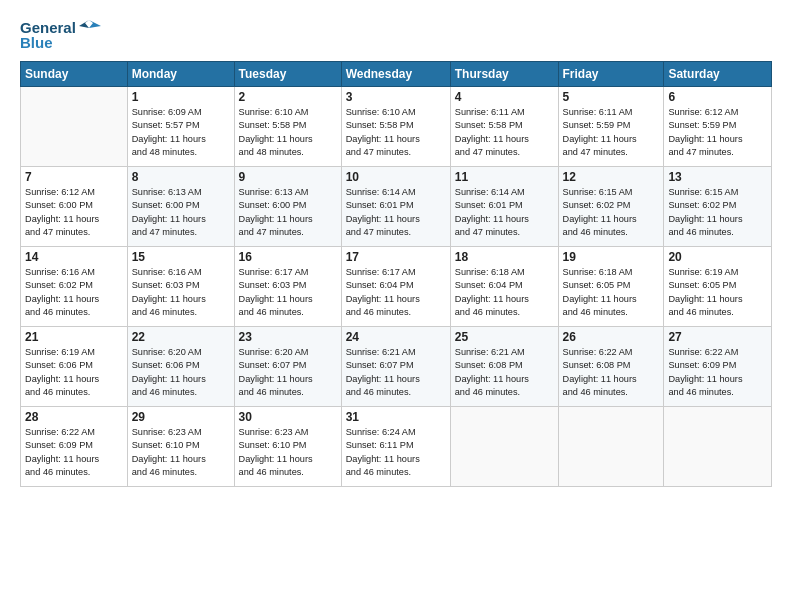 The width and height of the screenshot is (792, 612). Describe the element at coordinates (504, 74) in the screenshot. I see `col-header-thursday: Thursday` at that location.